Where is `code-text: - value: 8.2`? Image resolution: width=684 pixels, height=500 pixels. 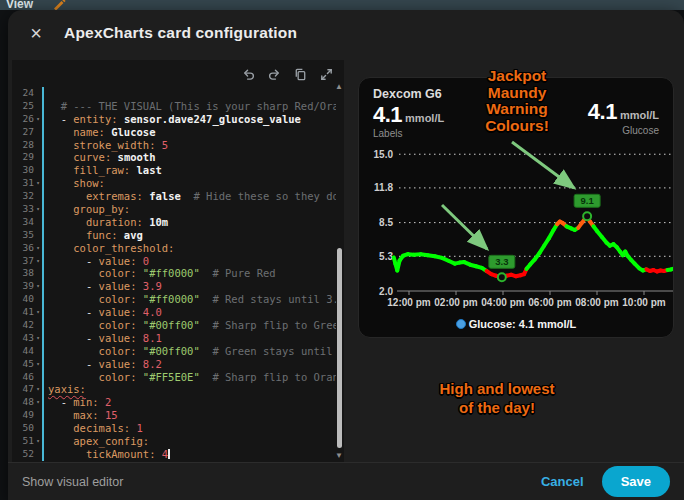
code-text: - value: 8.2 is located at coordinates (105, 364).